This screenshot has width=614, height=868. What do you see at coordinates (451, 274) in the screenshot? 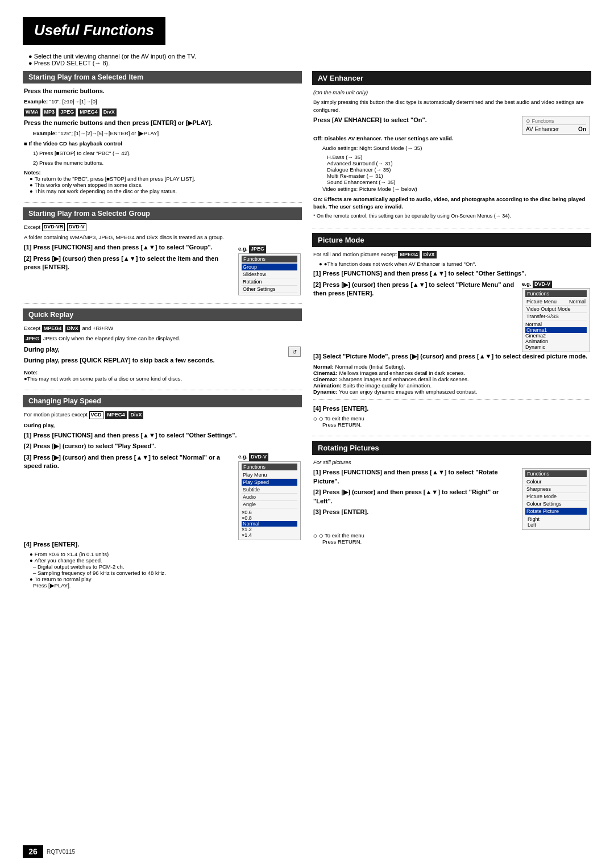
I see `pm-step1: [1] Press [FUNCTIONS] and then press [▲▼…` at bounding box center [451, 274].